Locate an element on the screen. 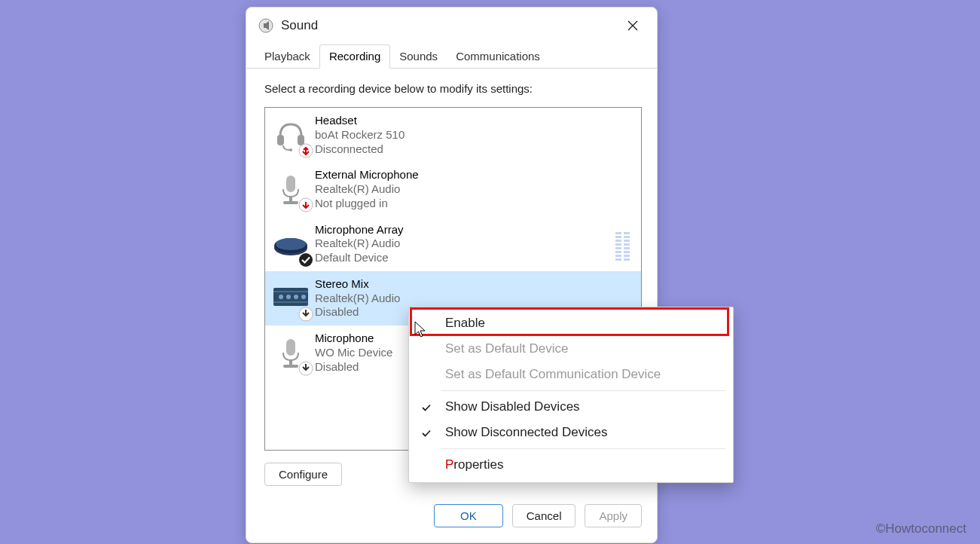 This screenshot has height=544, width=980. sound-icon is located at coordinates (266, 26).